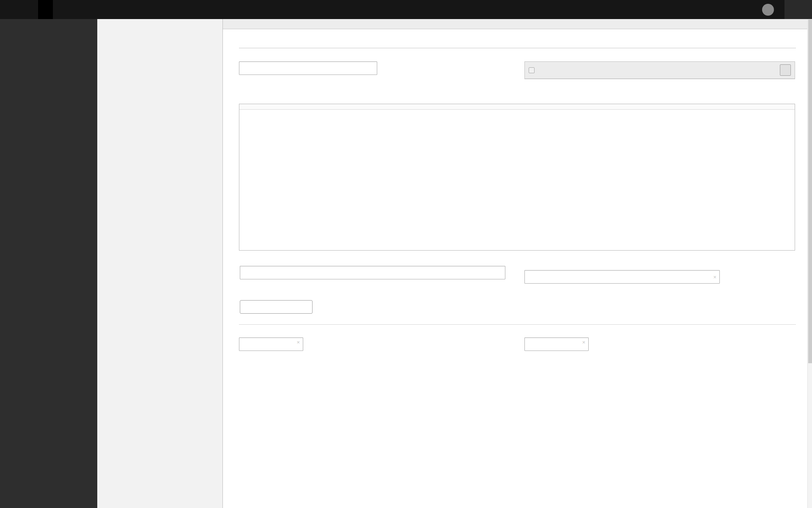  What do you see at coordinates (810, 191) in the screenshot?
I see `scrollbar-thumb` at bounding box center [810, 191].